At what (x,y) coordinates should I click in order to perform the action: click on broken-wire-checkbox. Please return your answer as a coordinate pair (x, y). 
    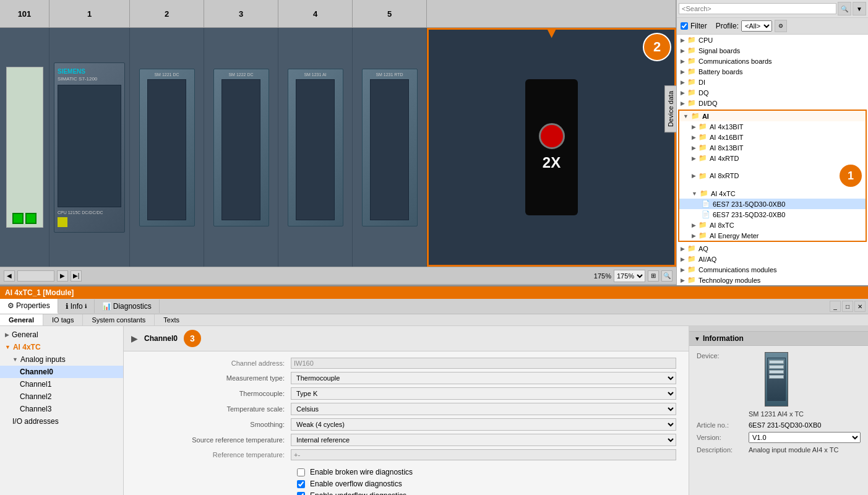
    Looking at the image, I should click on (301, 473).